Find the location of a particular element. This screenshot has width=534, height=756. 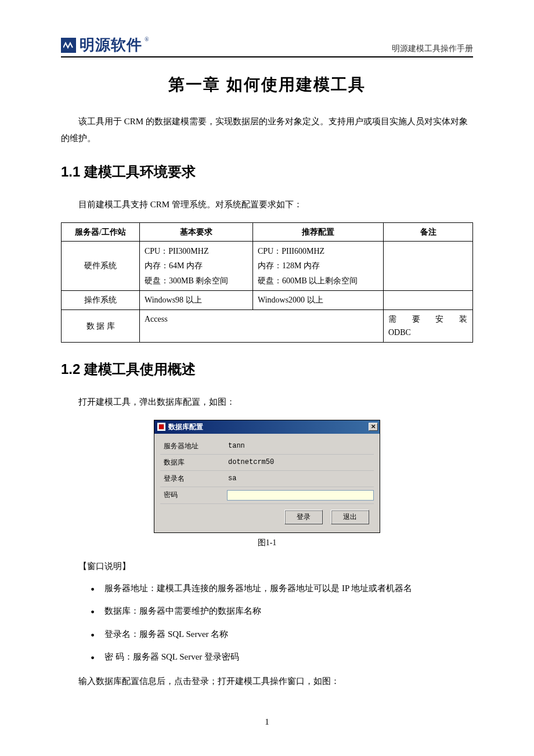

dialog-titlebar: 数据库配置 ✕ is located at coordinates (267, 427).